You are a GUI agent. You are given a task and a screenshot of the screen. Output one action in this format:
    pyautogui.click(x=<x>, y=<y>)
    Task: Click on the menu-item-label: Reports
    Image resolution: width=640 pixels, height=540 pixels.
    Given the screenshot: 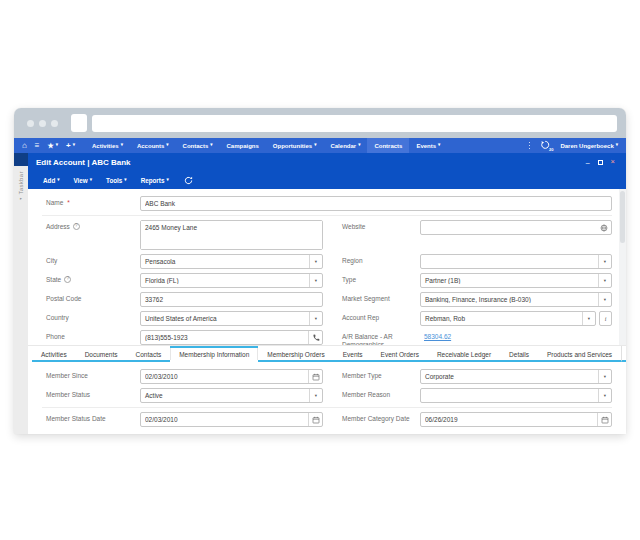 What is the action you would take?
    pyautogui.click(x=153, y=180)
    